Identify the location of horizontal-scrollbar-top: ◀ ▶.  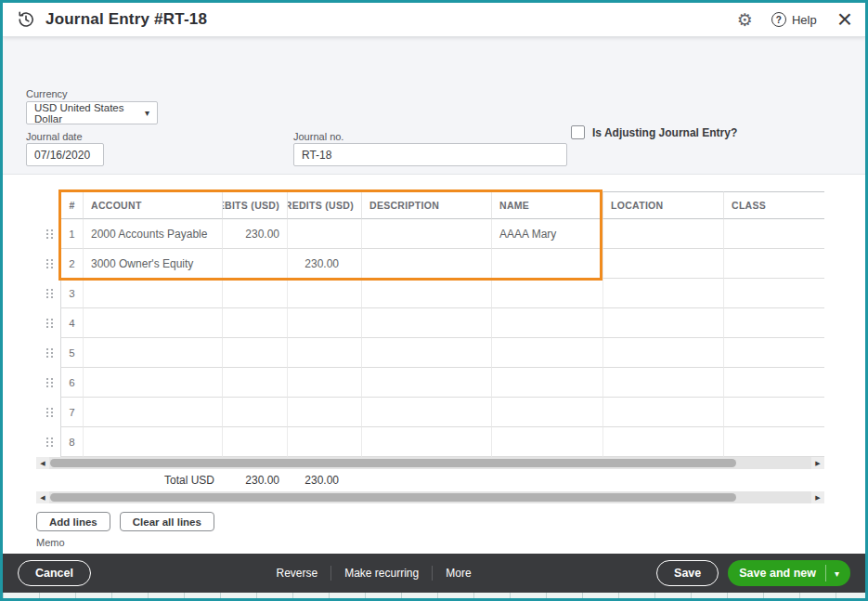
(431, 463).